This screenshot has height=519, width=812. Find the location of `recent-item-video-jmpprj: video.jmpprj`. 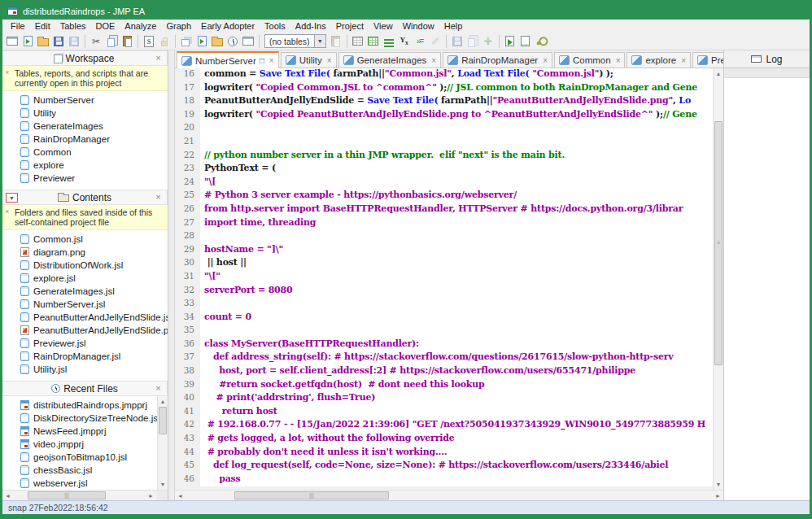

recent-item-video-jmpprj: video.jmpprj is located at coordinates (89, 444).